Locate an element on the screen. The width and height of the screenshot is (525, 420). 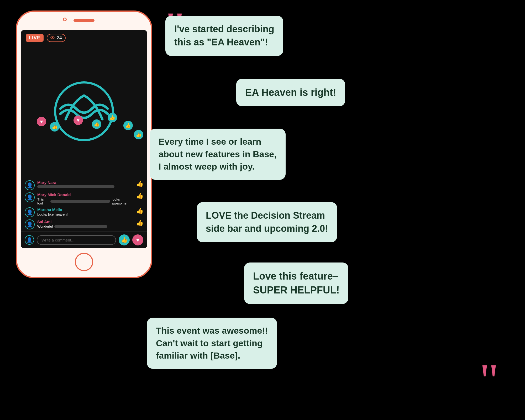
speech-bubble-2: EA Heaven is right! is located at coordinates (291, 92).